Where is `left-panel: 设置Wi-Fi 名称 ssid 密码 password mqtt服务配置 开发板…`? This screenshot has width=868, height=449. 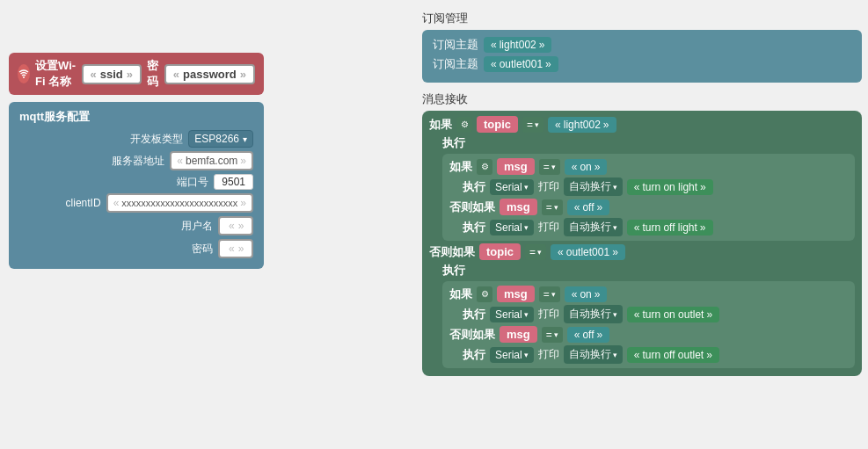 left-panel: 设置Wi-Fi 名称 ssid 密码 password mqtt服务配置 开发板… is located at coordinates (136, 161).